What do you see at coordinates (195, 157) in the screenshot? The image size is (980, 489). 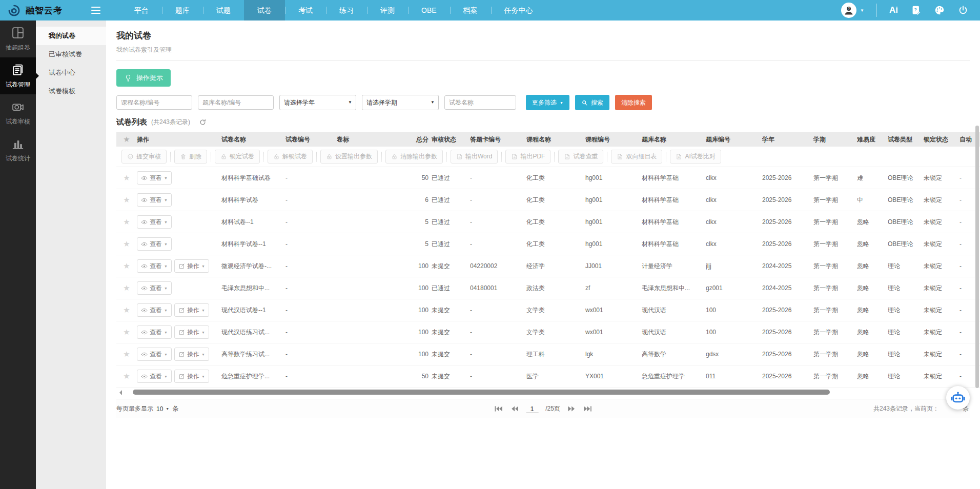 I see `toolbar-button-label: 删除` at bounding box center [195, 157].